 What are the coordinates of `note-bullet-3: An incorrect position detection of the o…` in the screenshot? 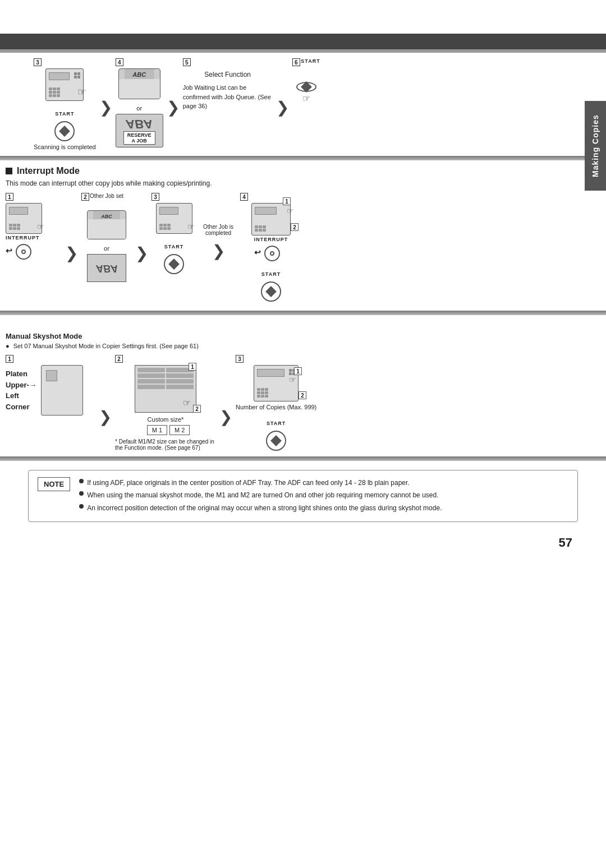 It's located at (260, 508).